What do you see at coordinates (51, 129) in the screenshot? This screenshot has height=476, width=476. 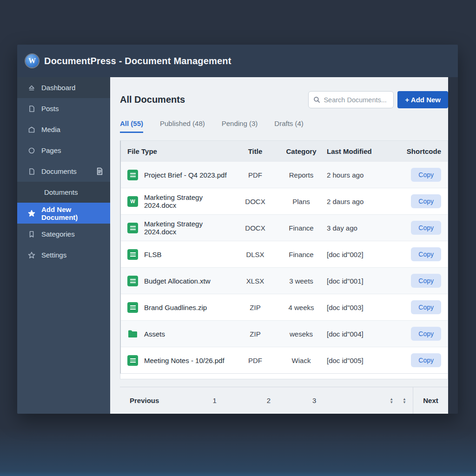 I see `sidebar-item-label: Media` at bounding box center [51, 129].